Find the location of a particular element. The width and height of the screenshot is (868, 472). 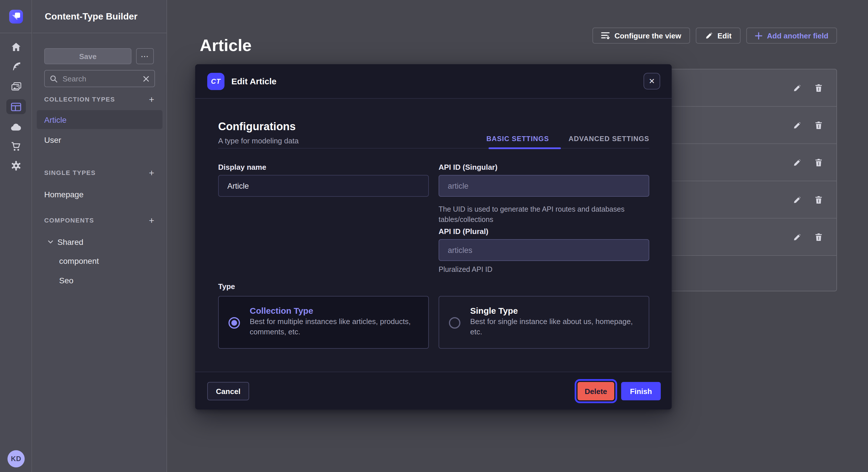

active-tab-underline is located at coordinates (525, 148).